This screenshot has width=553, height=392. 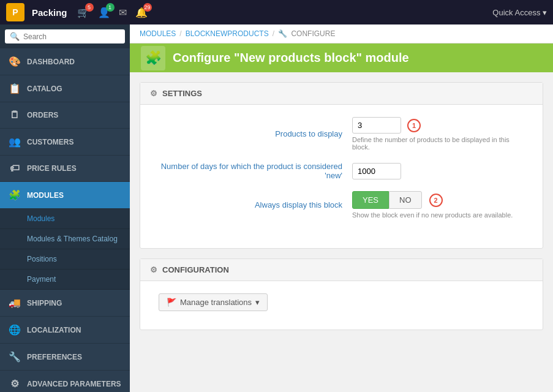 What do you see at coordinates (15, 88) in the screenshot?
I see `catalog-icon: 📋` at bounding box center [15, 88].